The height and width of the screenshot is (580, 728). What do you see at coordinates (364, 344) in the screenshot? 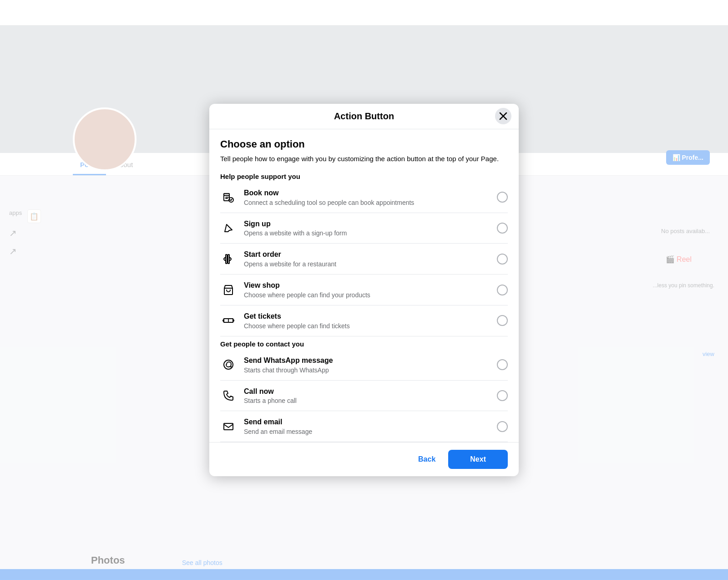
I see `section2-label: Get people to contact you` at bounding box center [364, 344].